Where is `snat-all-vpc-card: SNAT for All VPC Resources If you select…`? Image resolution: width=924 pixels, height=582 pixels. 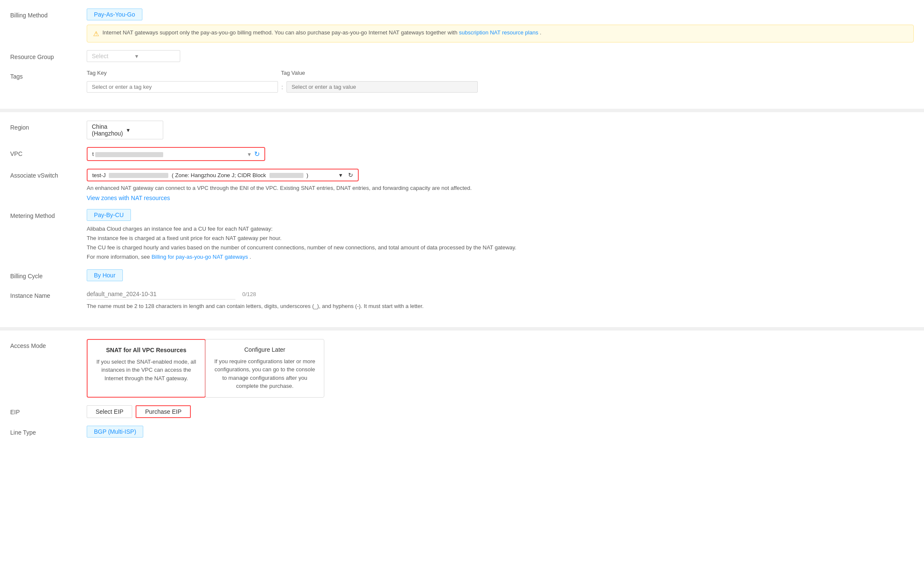 snat-all-vpc-card: SNAT for All VPC Resources If you select… is located at coordinates (146, 368).